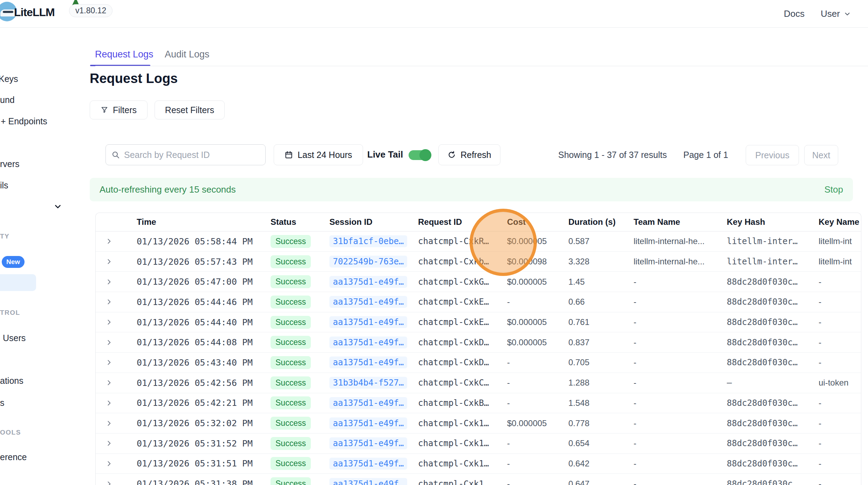 The image size is (868, 485). What do you see at coordinates (187, 55) in the screenshot?
I see `tab-audit-logs: Audit Logs` at bounding box center [187, 55].